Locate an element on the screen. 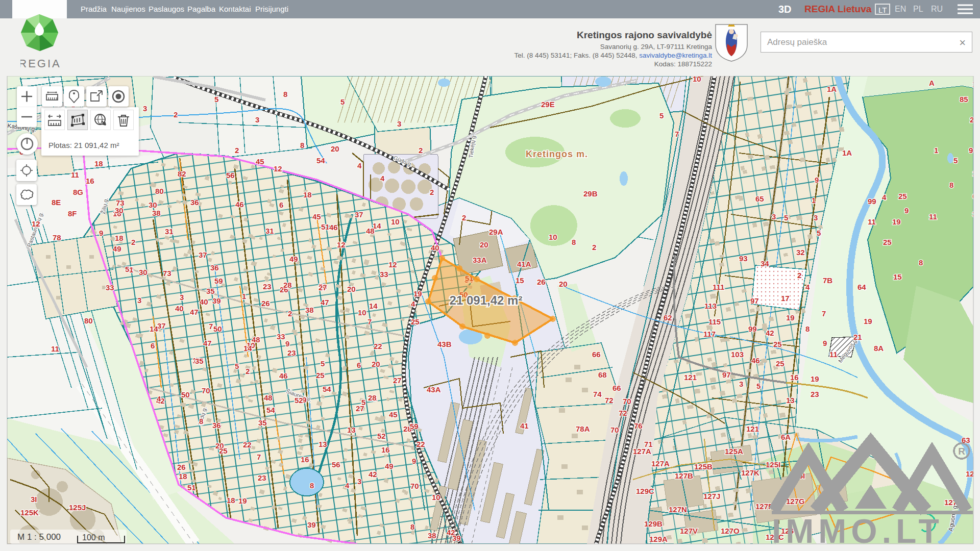 The width and height of the screenshot is (980, 551). svg-text: 48 is located at coordinates (268, 398).